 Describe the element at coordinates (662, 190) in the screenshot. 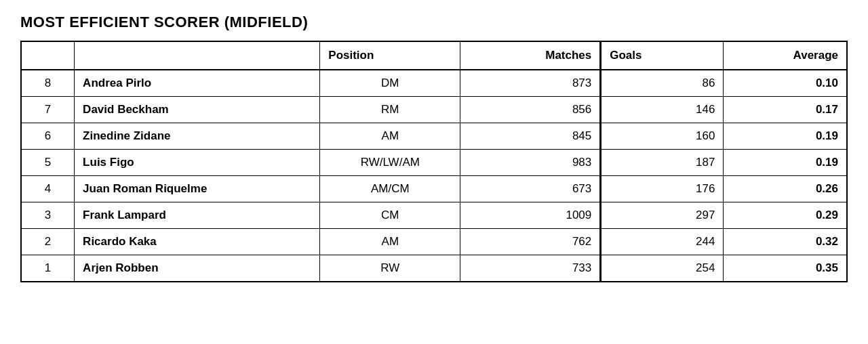

I see `cell-goals: 176` at that location.